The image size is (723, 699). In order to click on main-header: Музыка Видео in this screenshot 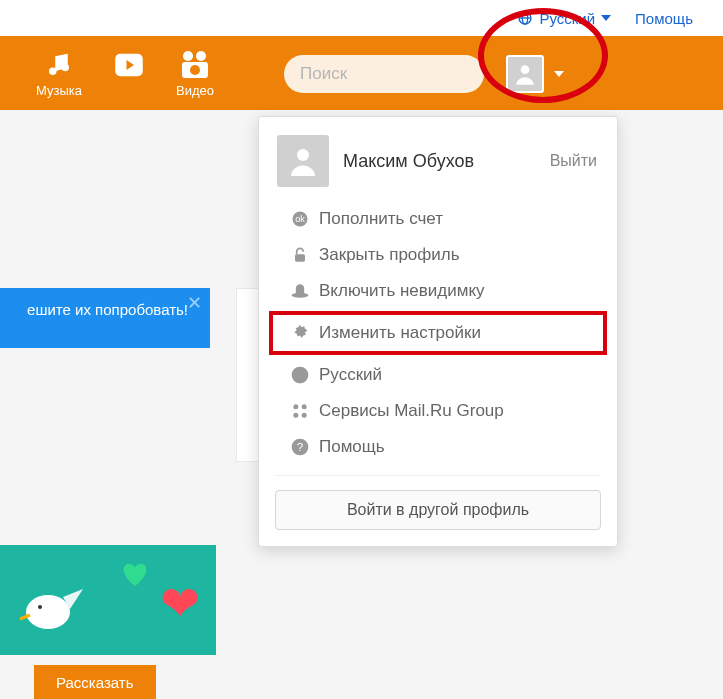, I will do `click(362, 73)`.